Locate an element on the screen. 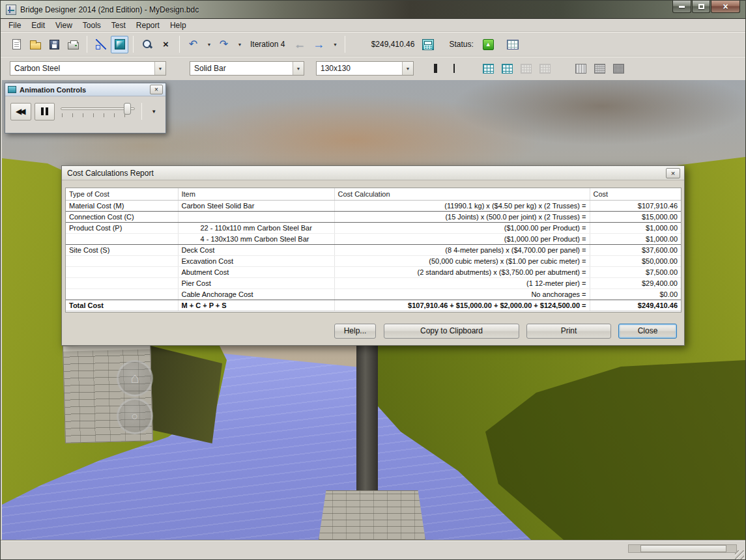 The width and height of the screenshot is (746, 560). view-home-overlay-button: ⌂ is located at coordinates (135, 378).